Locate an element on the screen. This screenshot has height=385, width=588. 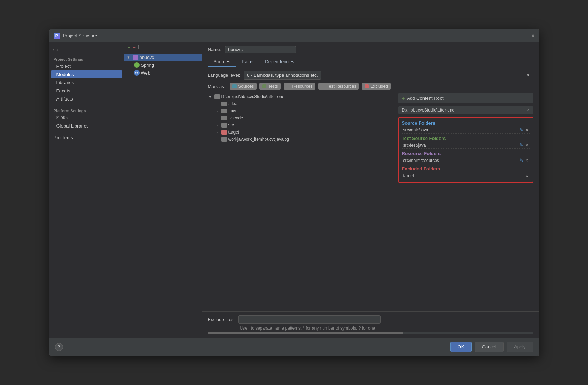
sidebar-item-artifacts: Artifacts is located at coordinates (87, 99).